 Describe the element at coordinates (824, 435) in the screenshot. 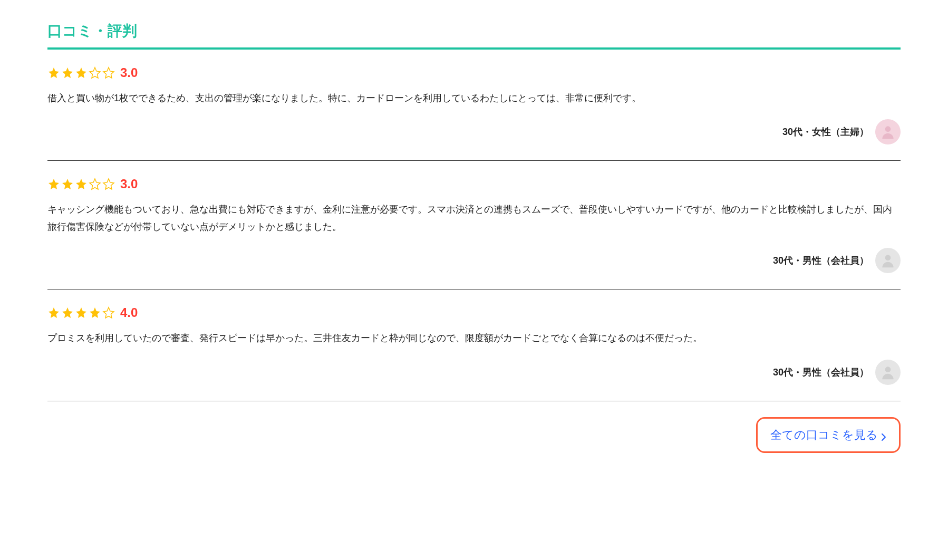

I see `see-all-label: 全ての口コミを見る` at that location.